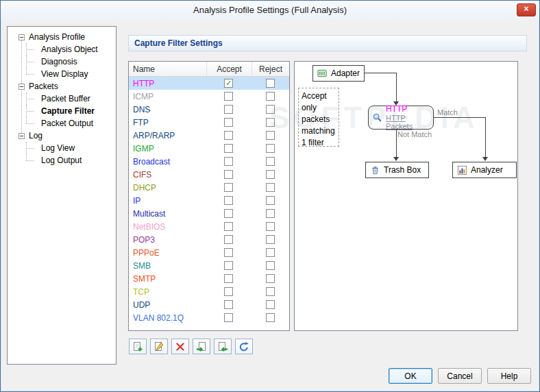 Image resolution: width=540 pixels, height=392 pixels. What do you see at coordinates (397, 170) in the screenshot?
I see `trash-box-node: Trash Box` at bounding box center [397, 170].